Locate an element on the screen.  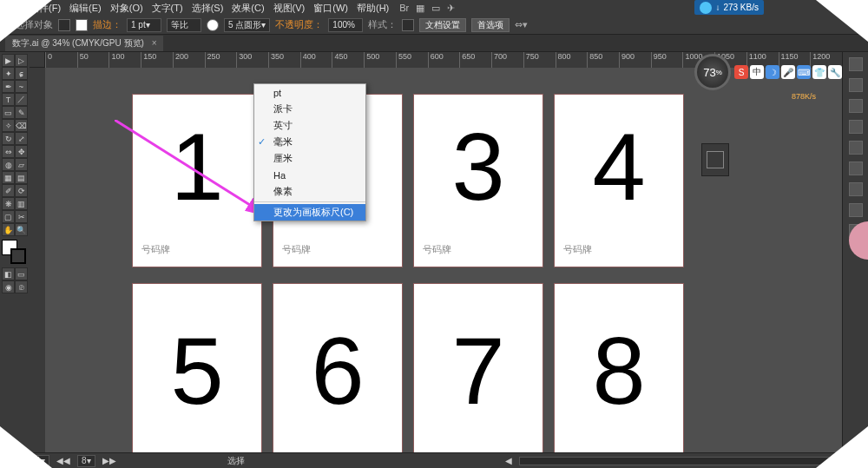
panel-icon-properties is located at coordinates (856, 64).